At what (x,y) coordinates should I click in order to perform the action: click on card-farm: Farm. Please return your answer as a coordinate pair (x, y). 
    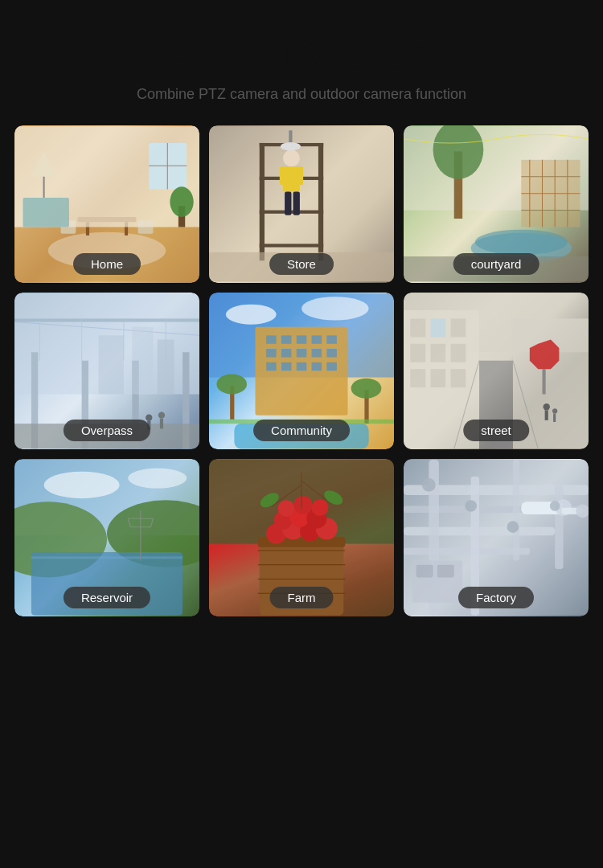
    Looking at the image, I should click on (302, 538).